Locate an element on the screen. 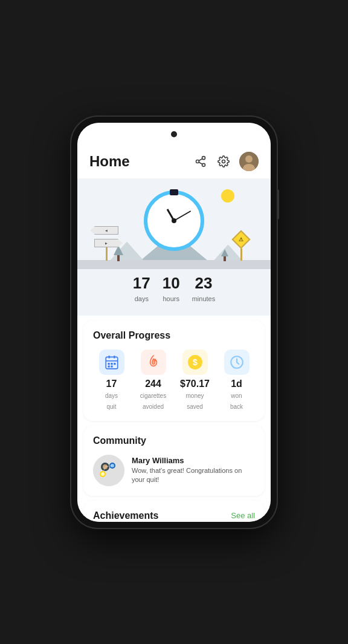 This screenshot has width=348, height=644. money-icon: $ is located at coordinates (195, 362).